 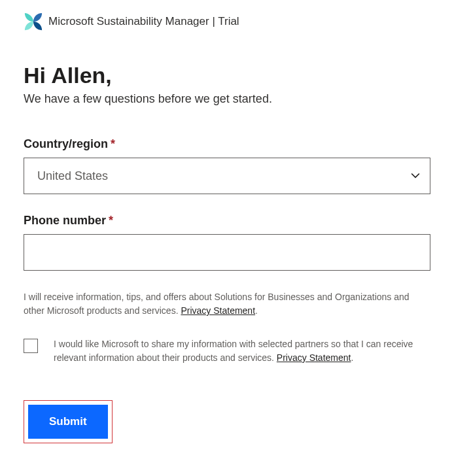 What do you see at coordinates (144, 22) in the screenshot?
I see `header-title: Microsoft Sustainability Manager | Trial` at bounding box center [144, 22].